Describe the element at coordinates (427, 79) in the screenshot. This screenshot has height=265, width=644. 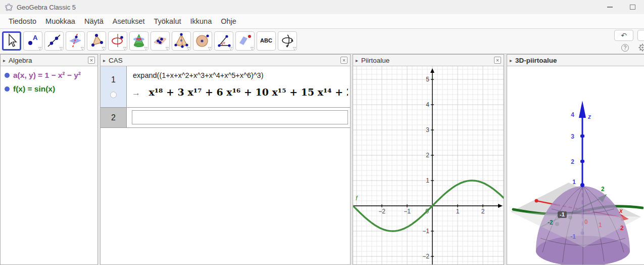
I see `svg-text: 5` at that location.